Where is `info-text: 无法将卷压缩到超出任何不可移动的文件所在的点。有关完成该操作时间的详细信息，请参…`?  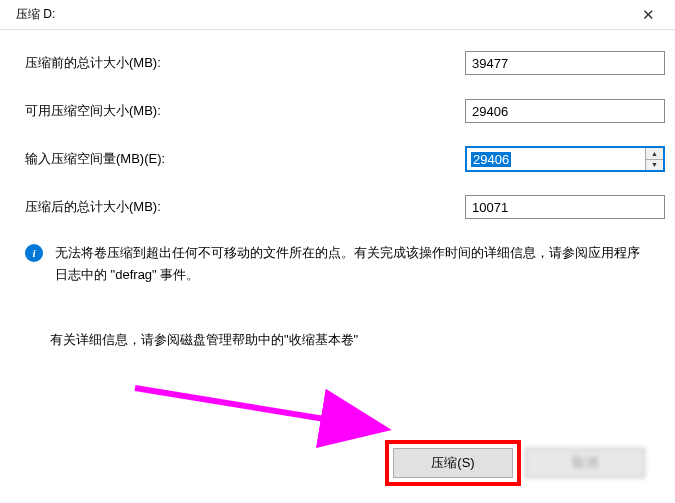
info-text: 无法将卷压缩到超出任何不可移动的文件所在的点。有关完成该操作时间的详细信息，请参… is located at coordinates (352, 264).